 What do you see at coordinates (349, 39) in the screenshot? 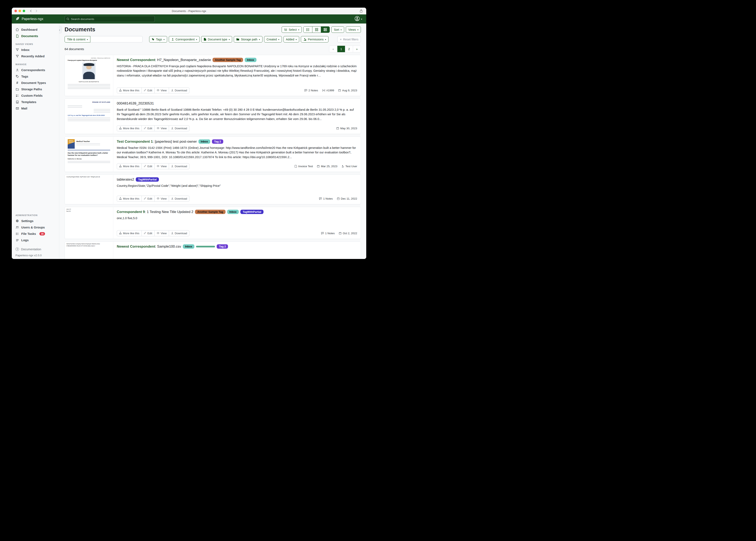
I see `reset-filters-button: × Reset filters` at bounding box center [349, 39].